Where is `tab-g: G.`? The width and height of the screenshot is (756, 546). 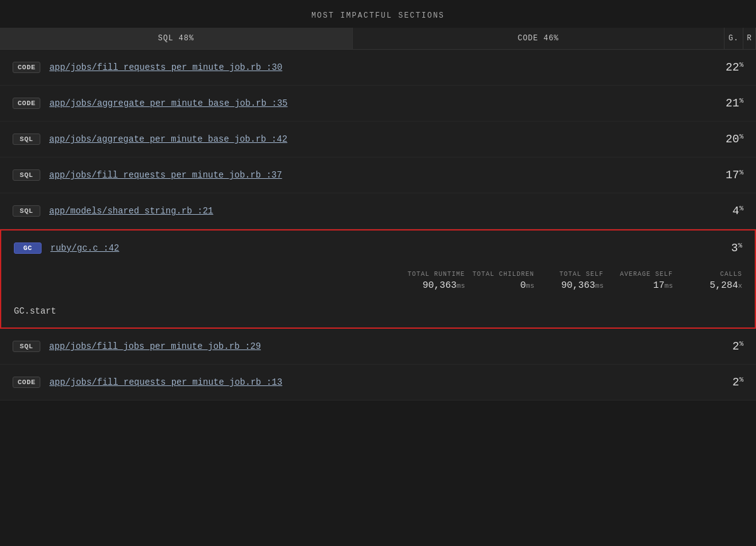
tab-g: G. is located at coordinates (734, 38).